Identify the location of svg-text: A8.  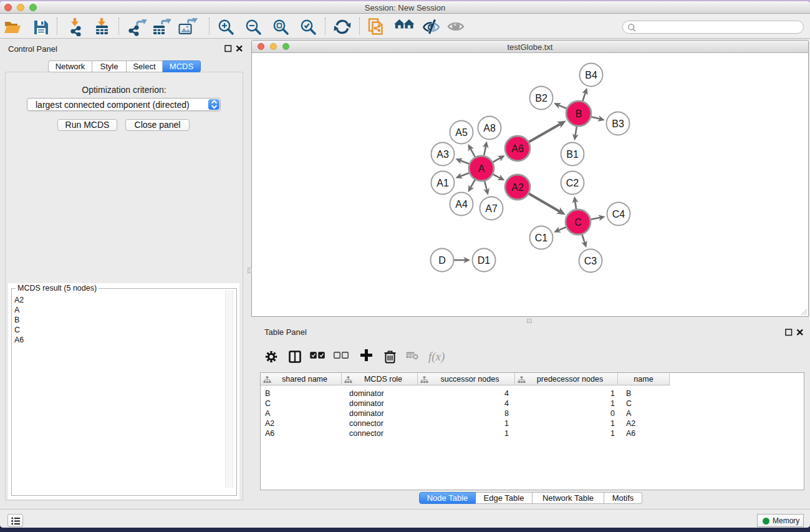
(489, 128).